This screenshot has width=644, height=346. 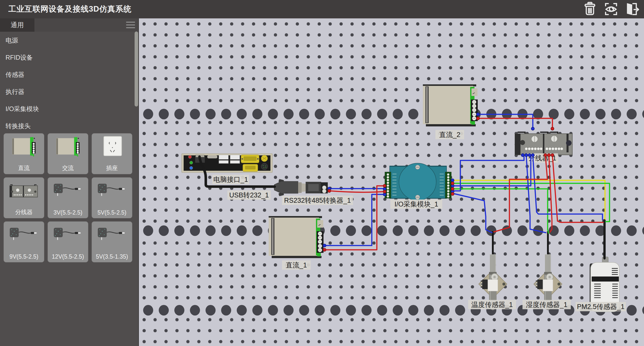 I want to click on tile-5v-135: 5V(3.5-1.35), so click(x=112, y=242).